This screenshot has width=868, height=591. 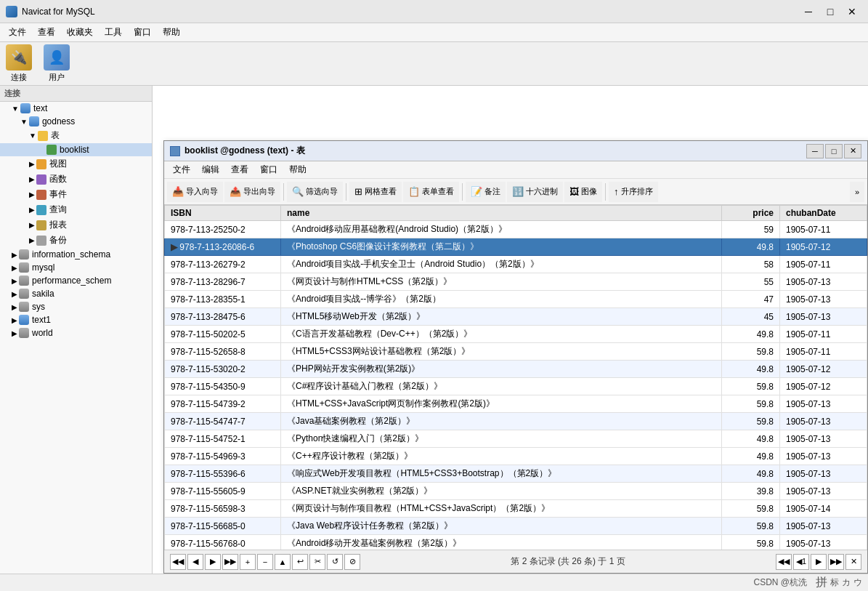 I want to click on collapse-arrow-functions: ▶, so click(x=32, y=179).